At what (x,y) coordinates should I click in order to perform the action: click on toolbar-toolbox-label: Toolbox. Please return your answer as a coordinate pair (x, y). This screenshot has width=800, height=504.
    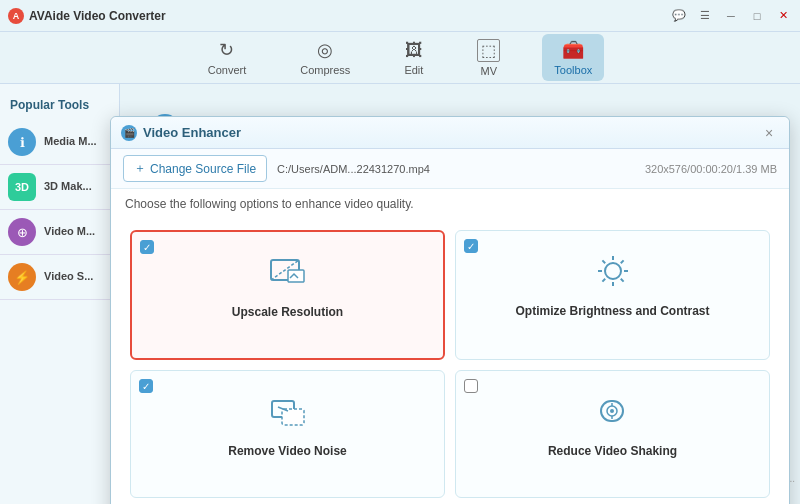
    Looking at the image, I should click on (573, 70).